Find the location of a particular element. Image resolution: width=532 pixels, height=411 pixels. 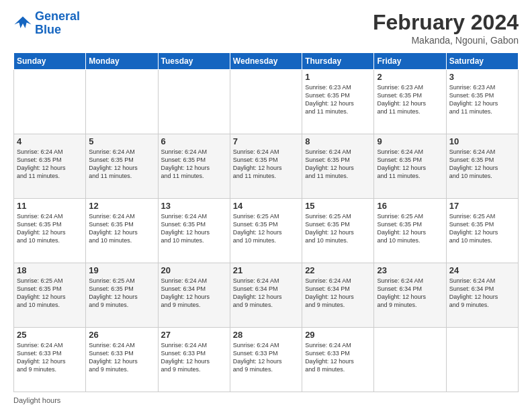

day-number: 12 is located at coordinates (122, 205).